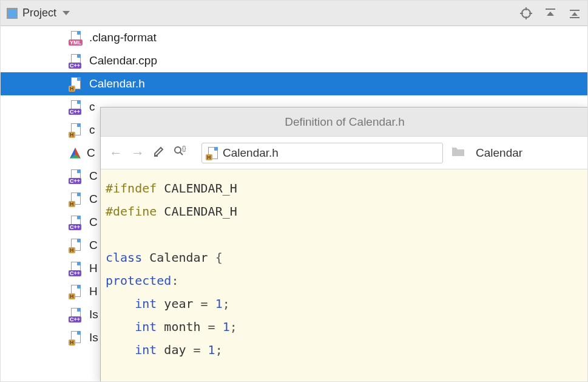 The width and height of the screenshot is (588, 382). What do you see at coordinates (294, 38) in the screenshot?
I see `file-item: YML.clang-format` at bounding box center [294, 38].